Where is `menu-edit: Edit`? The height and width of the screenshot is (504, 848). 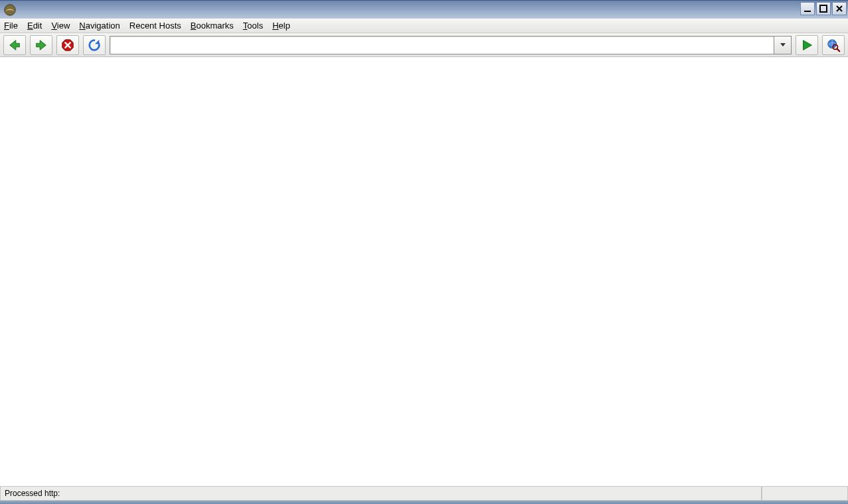 menu-edit: Edit is located at coordinates (35, 26).